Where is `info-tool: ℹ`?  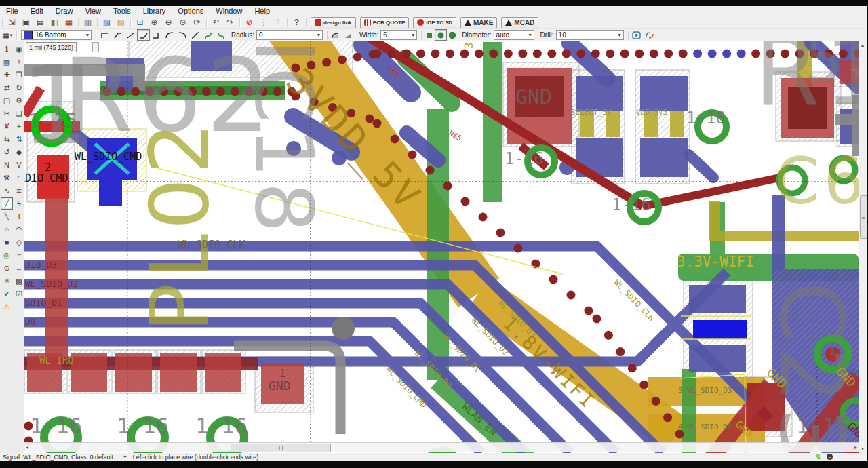
info-tool: ℹ is located at coordinates (7, 49).